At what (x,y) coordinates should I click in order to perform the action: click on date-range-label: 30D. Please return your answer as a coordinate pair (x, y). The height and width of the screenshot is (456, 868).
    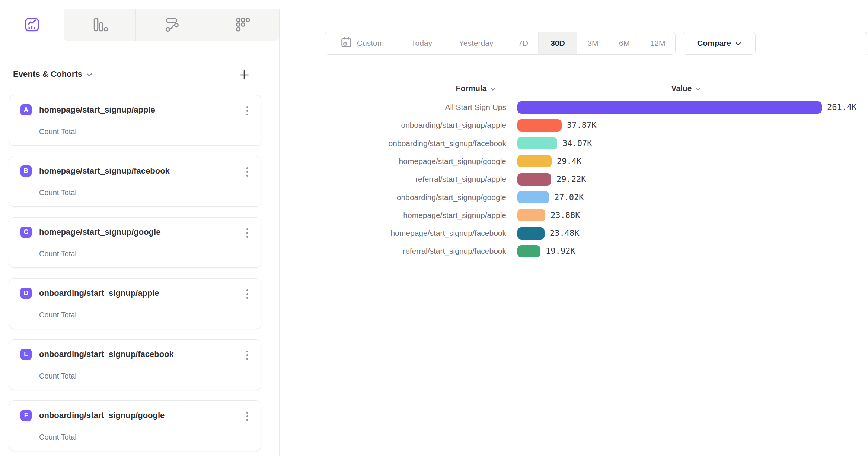
    Looking at the image, I should click on (558, 43).